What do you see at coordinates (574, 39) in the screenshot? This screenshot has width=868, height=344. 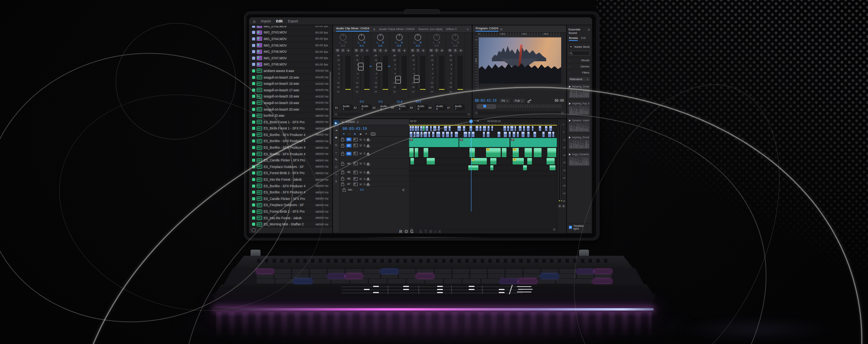 I see `tab-browse: Browse` at bounding box center [574, 39].